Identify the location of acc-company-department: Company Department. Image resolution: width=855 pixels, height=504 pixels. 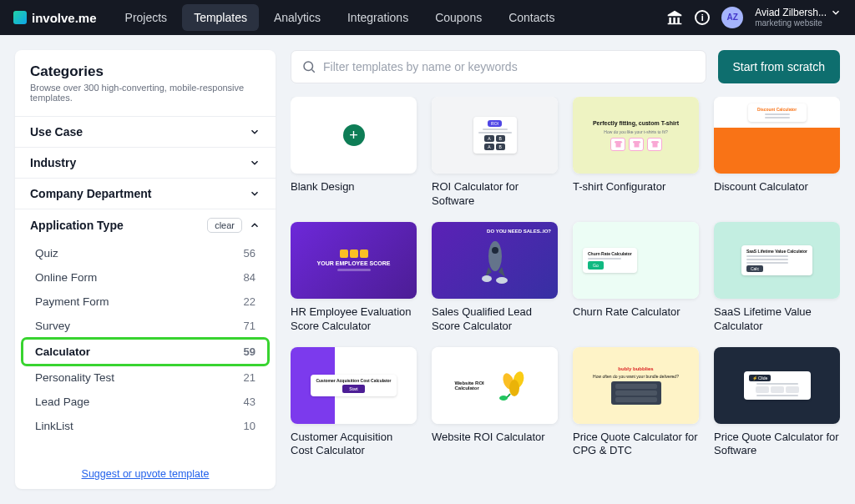
(145, 194).